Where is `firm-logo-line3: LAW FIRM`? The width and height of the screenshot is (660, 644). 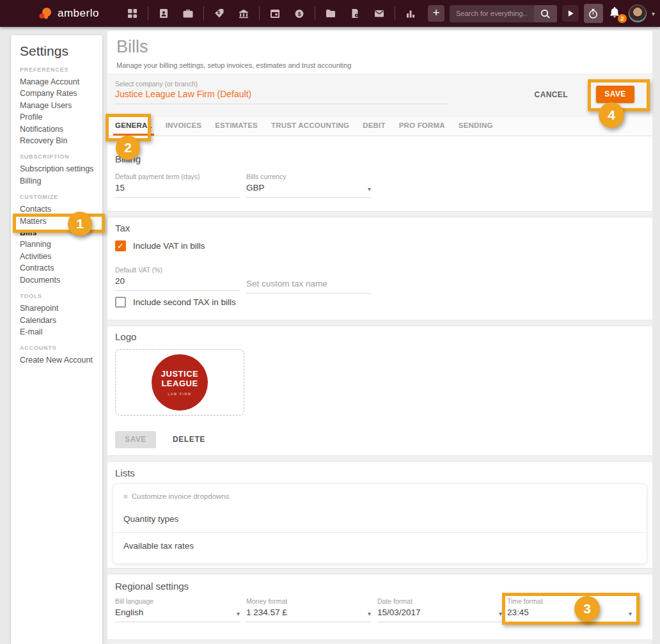 firm-logo-line3: LAW FIRM is located at coordinates (179, 394).